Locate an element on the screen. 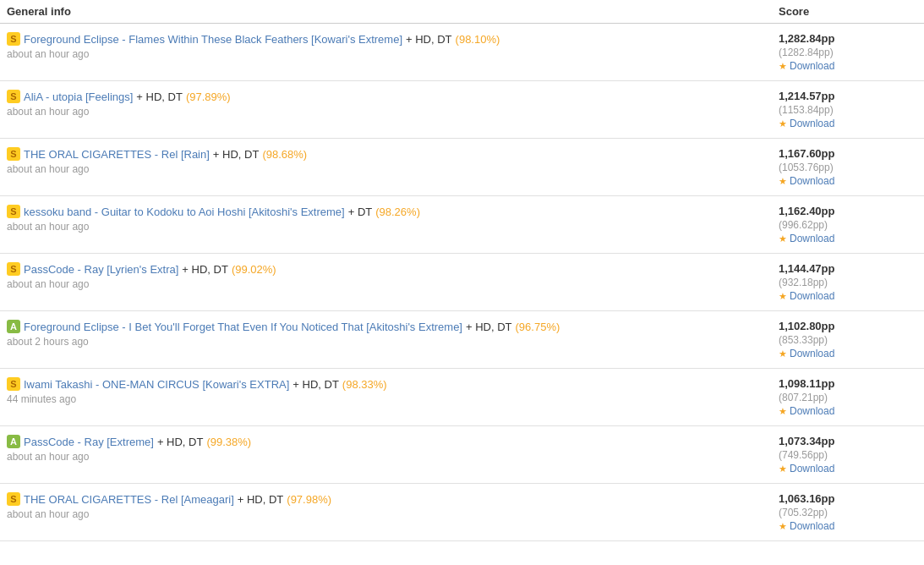 The width and height of the screenshot is (924, 565). entry-mods-4: + HD, DT is located at coordinates (205, 269).